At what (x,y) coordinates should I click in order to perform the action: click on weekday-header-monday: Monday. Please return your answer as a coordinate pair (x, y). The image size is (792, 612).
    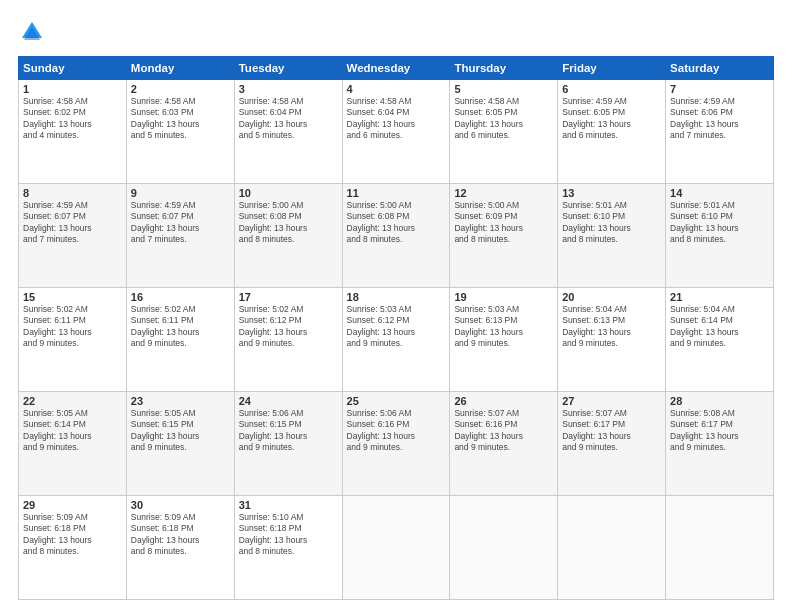
    Looking at the image, I should click on (180, 68).